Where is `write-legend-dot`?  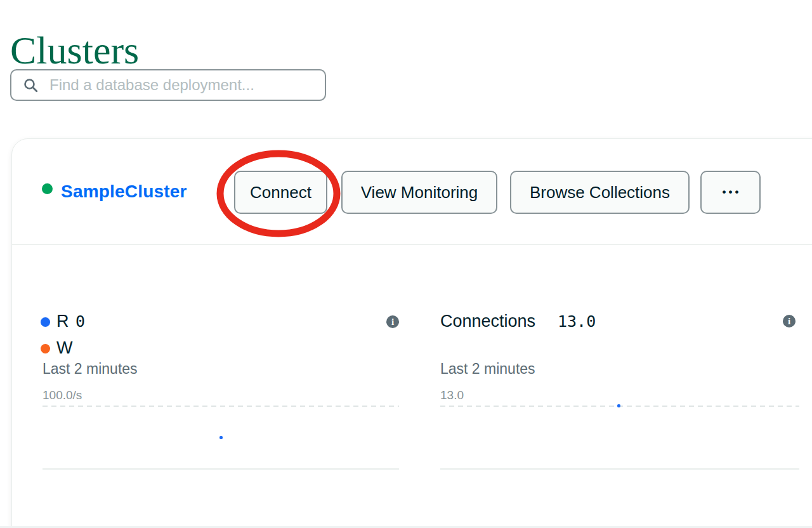 write-legend-dot is located at coordinates (46, 349).